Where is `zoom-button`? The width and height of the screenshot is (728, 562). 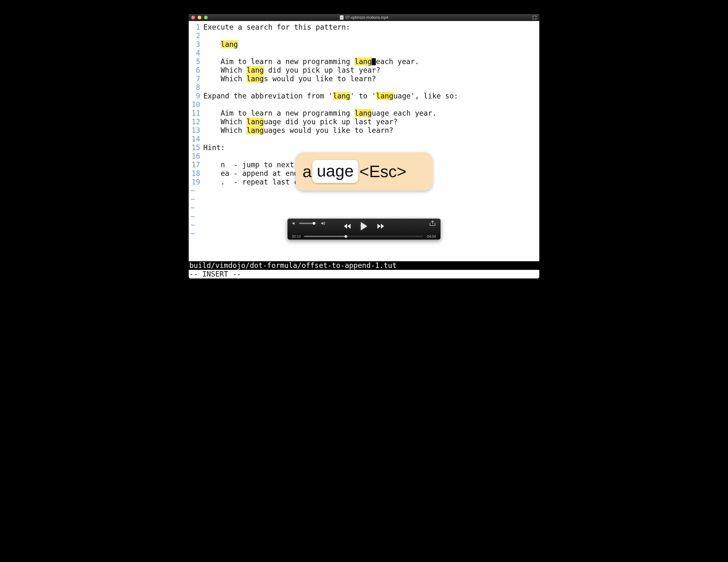 zoom-button is located at coordinates (206, 17).